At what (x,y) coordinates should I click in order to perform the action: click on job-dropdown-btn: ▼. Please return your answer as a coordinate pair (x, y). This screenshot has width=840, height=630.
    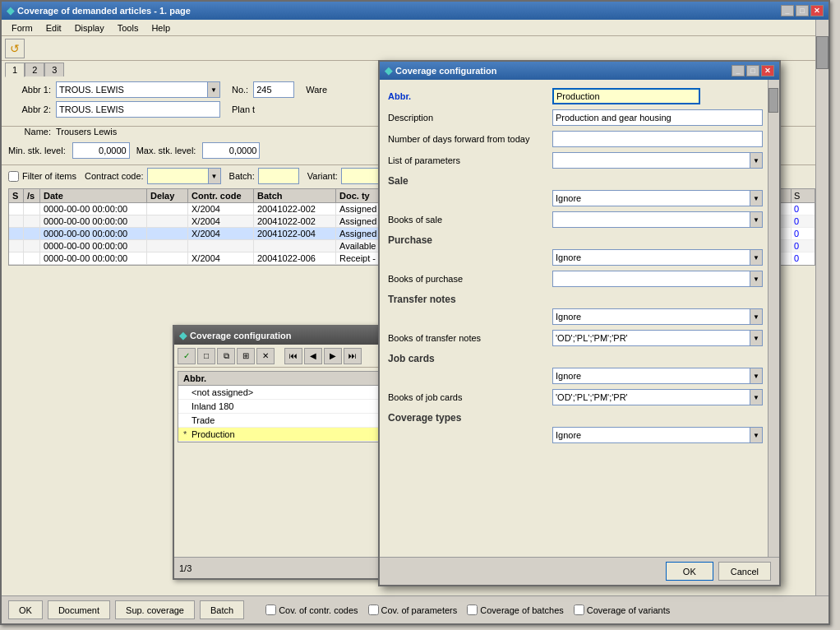
    Looking at the image, I should click on (756, 376).